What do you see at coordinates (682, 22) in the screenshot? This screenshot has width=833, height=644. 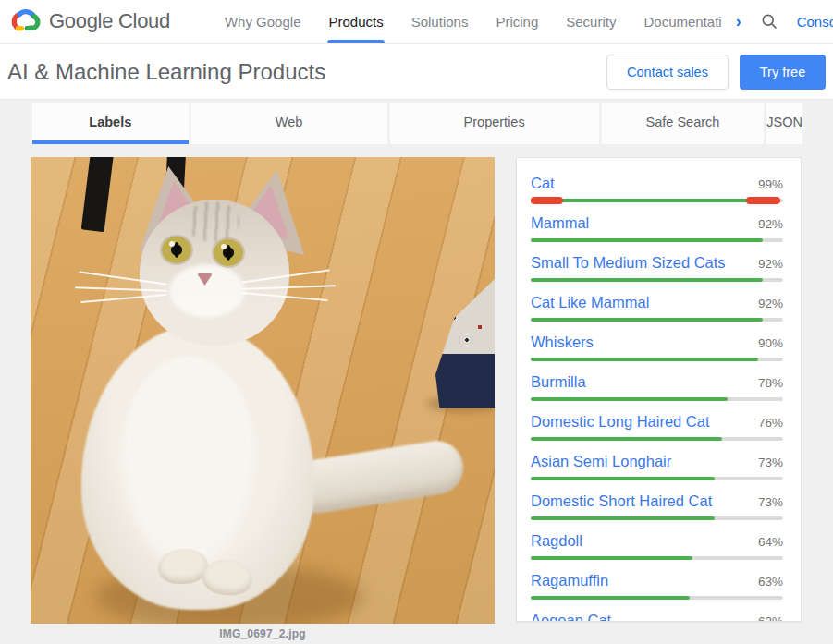 I see `nav-item-label: Documentati` at bounding box center [682, 22].